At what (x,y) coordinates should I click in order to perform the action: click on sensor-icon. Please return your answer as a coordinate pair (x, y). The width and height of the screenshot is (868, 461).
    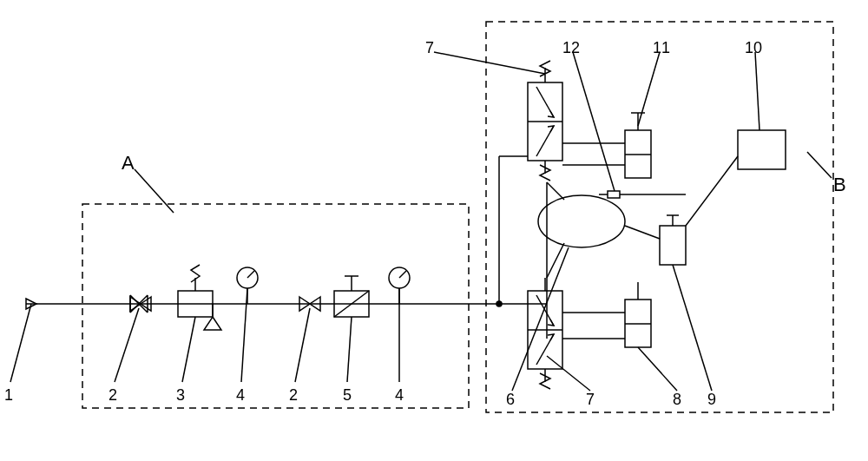
    Looking at the image, I should click on (609, 194).